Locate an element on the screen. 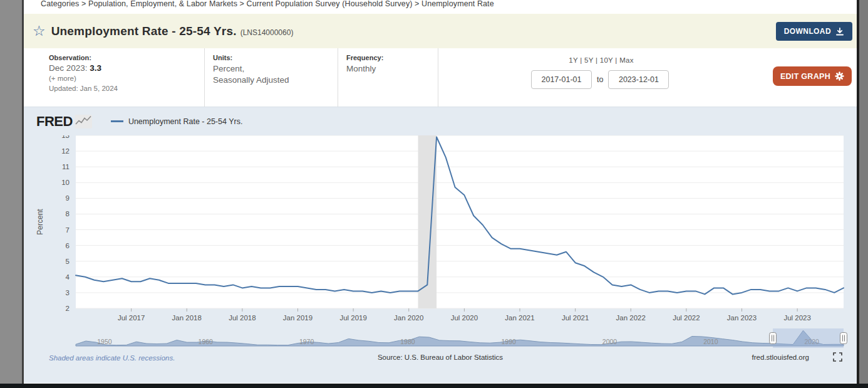 This screenshot has height=388, width=868. svg-text: 7 is located at coordinates (68, 230).